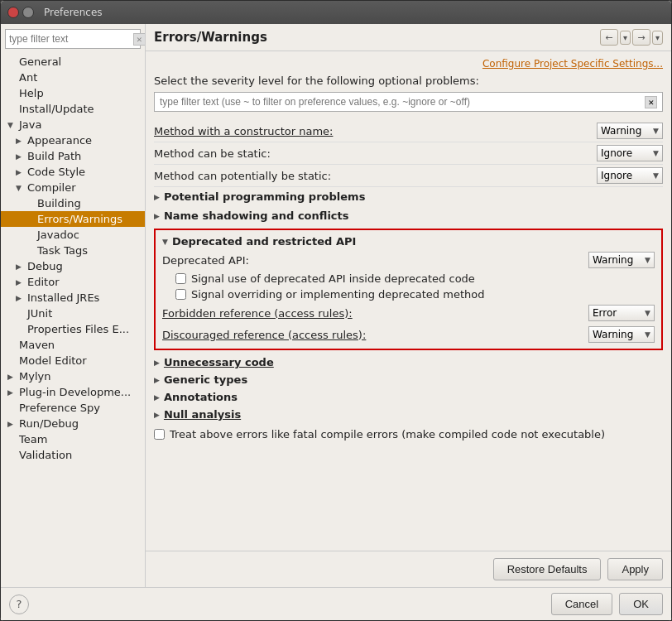 The width and height of the screenshot is (672, 621). What do you see at coordinates (40, 313) in the screenshot?
I see `sidebar-item-label: JUnit` at bounding box center [40, 313].